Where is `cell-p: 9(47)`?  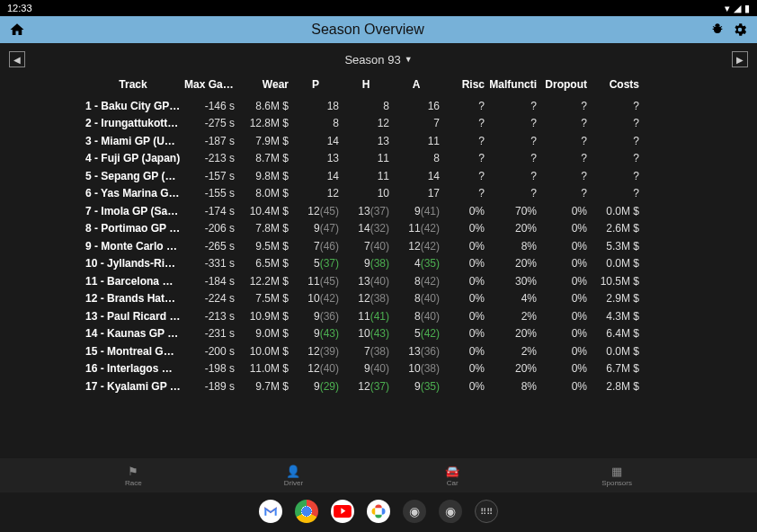 cell-p: 9(47) is located at coordinates (317, 228).